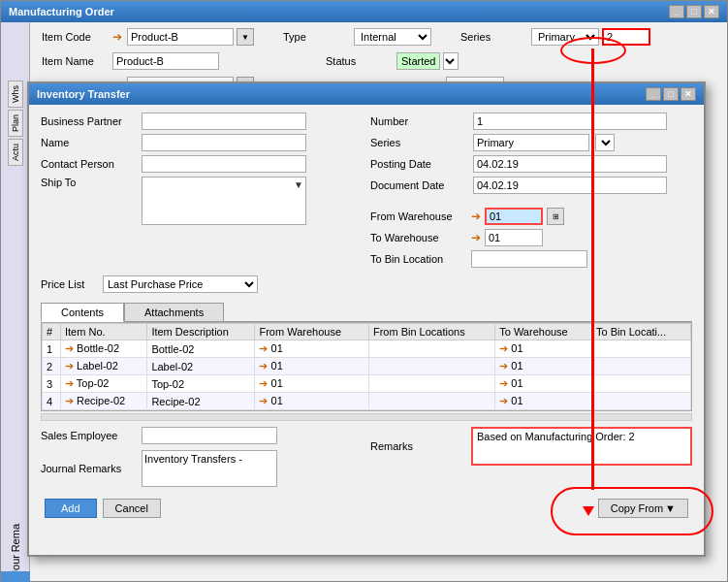 Image resolution: width=728 pixels, height=582 pixels. Describe the element at coordinates (52, 332) in the screenshot. I see `col-num: #` at that location.